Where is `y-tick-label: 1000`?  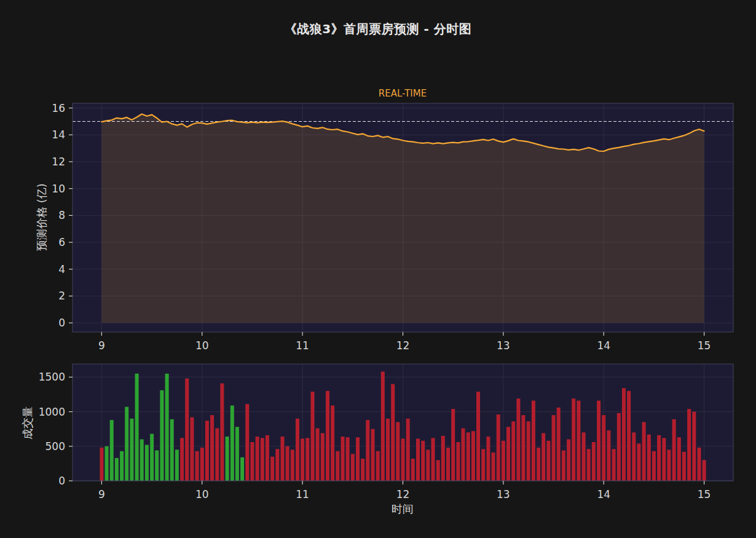 y-tick-label: 1000 is located at coordinates (52, 412).